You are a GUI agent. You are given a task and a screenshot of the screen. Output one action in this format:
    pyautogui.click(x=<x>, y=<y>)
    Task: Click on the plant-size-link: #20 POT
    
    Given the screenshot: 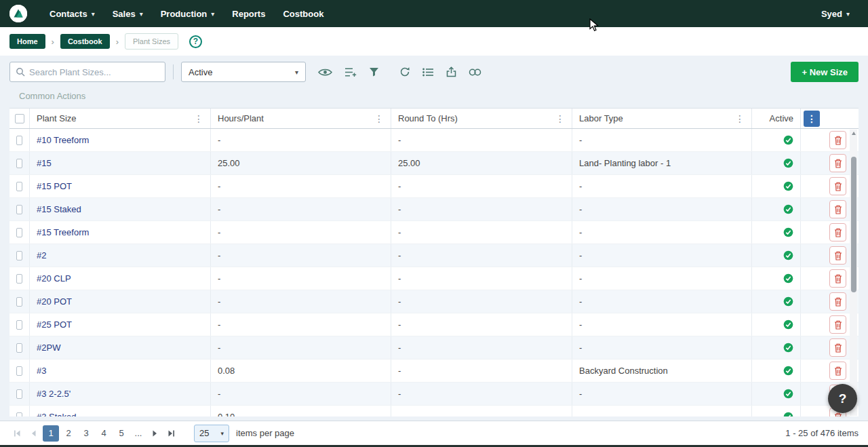 What is the action you would take?
    pyautogui.click(x=54, y=301)
    